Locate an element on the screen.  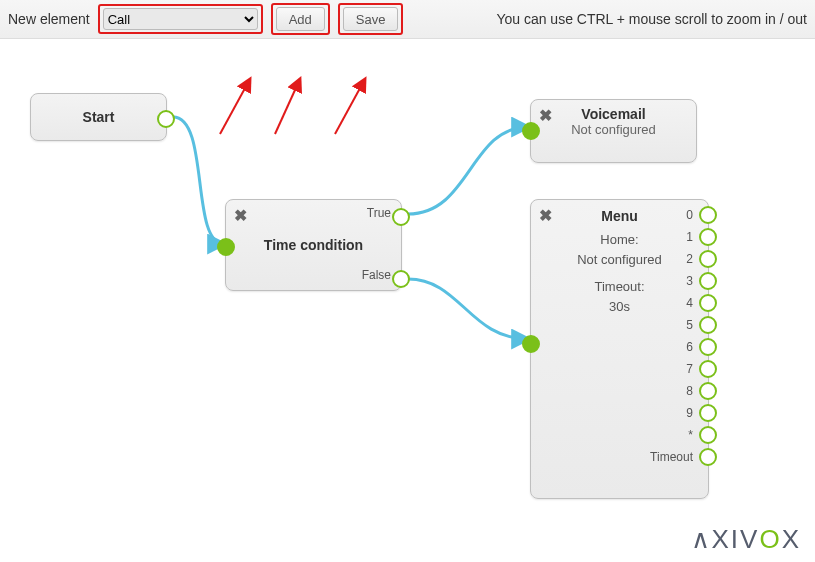
node-start-title: Start is located at coordinates (99, 117).